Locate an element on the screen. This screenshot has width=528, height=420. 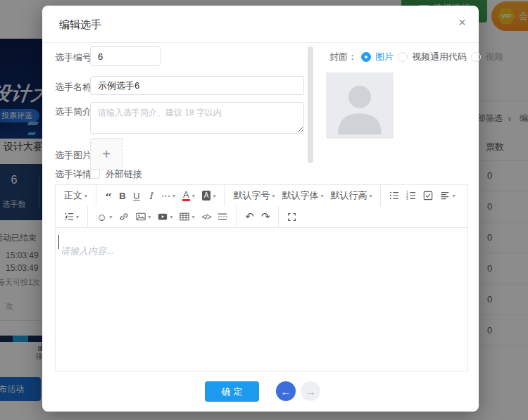
prev-contestant-button: ← is located at coordinates (286, 391).